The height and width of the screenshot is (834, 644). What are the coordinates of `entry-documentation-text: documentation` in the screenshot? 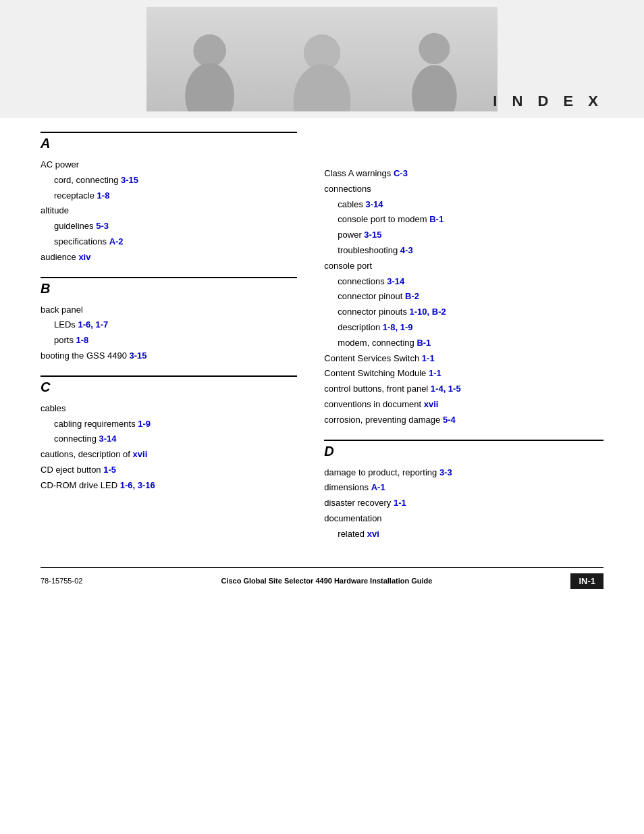 It's located at (352, 519).